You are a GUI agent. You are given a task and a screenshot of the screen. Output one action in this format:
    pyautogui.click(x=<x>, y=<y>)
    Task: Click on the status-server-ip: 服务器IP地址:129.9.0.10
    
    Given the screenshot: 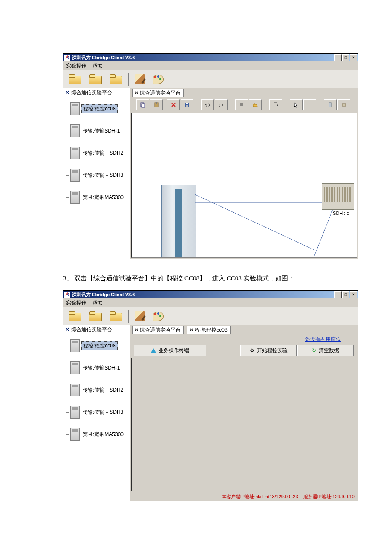 What is the action you would take?
    pyautogui.click(x=331, y=497)
    